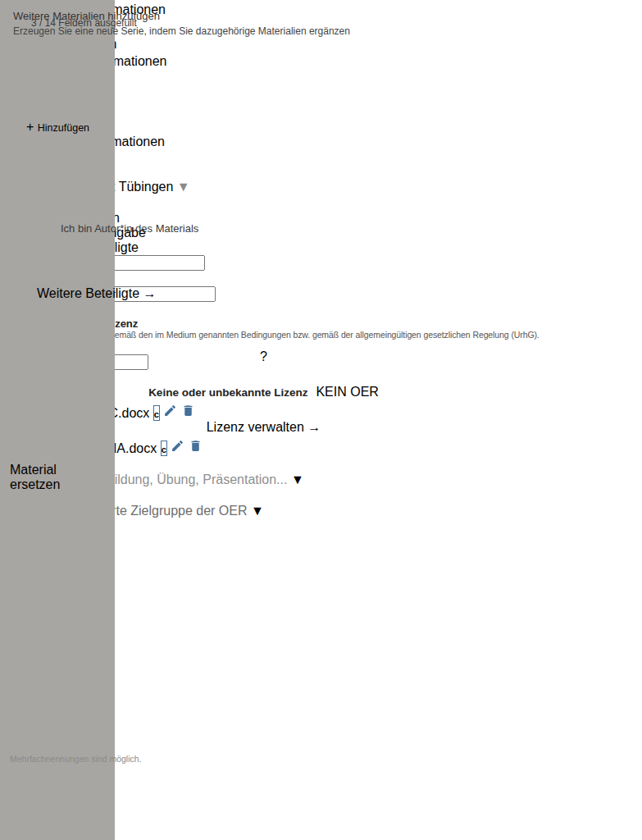  What do you see at coordinates (256, 427) in the screenshot?
I see `manage-license-label: Lizenz verwalten` at bounding box center [256, 427].